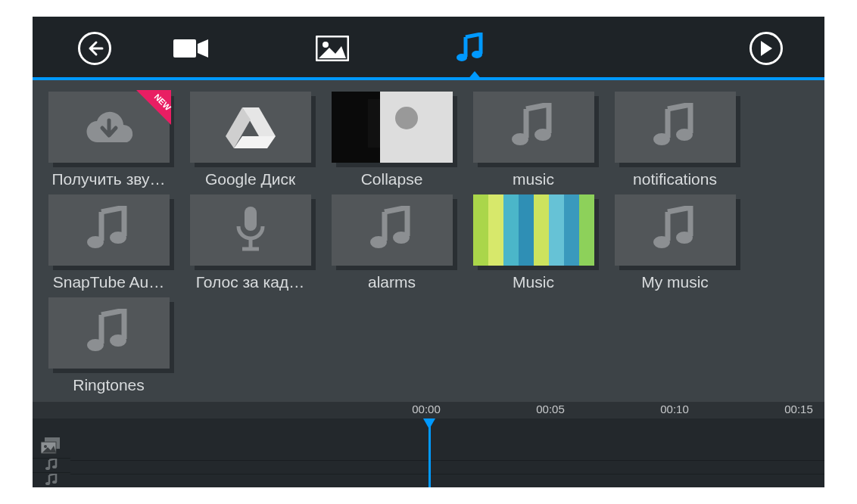 This screenshot has height=504, width=857. What do you see at coordinates (428, 48) in the screenshot?
I see `header` at bounding box center [428, 48].